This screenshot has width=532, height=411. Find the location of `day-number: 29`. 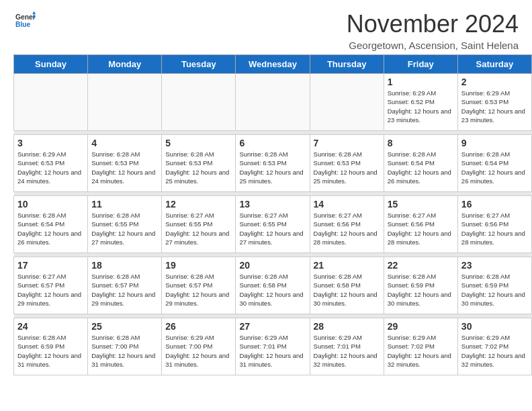

day-number: 29 is located at coordinates (420, 326).